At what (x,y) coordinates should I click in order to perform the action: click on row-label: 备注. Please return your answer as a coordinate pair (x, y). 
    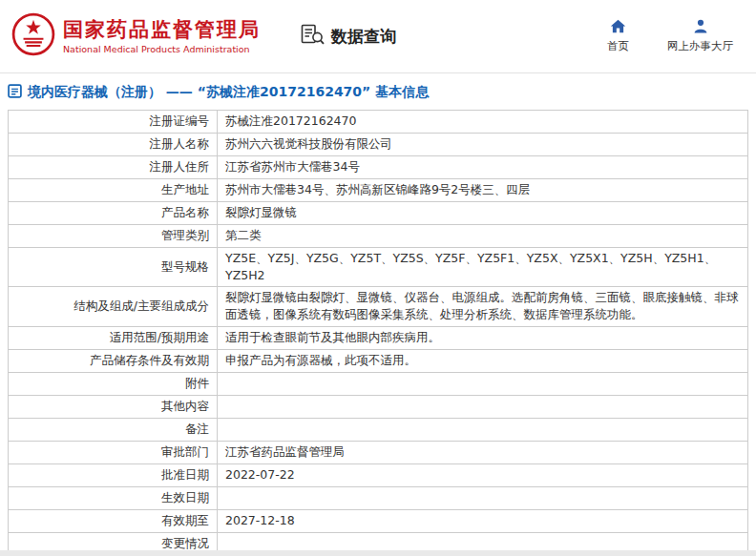
    Looking at the image, I should click on (113, 430).